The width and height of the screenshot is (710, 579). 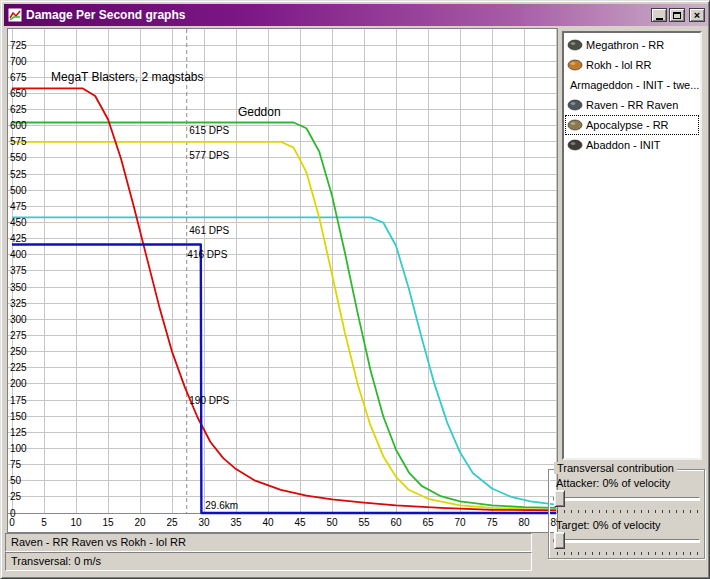 I want to click on y-tick-label: 175, so click(x=18, y=400).